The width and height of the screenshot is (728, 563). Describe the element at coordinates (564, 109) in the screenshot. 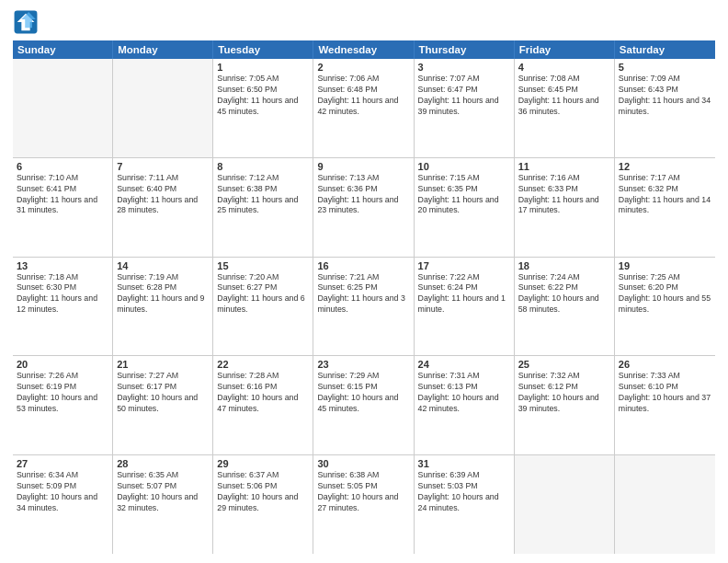

I see `calendar-cell: 4Sunrise: 7:08 AM Sunset: 6:45 PM Daylig…` at that location.